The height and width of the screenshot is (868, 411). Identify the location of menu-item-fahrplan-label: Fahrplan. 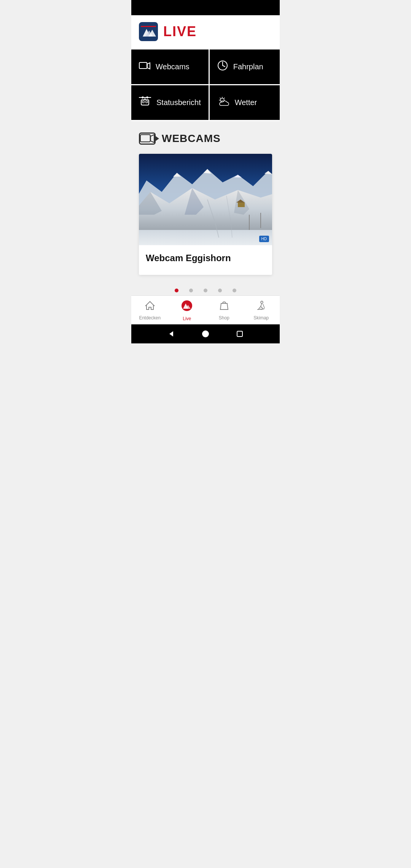
(248, 67).